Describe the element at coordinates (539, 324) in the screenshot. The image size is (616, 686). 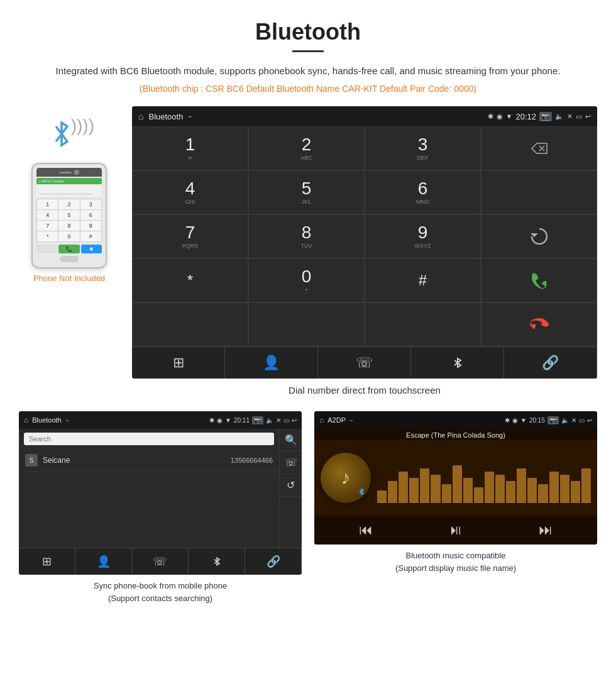
I see `dial-hangup-button` at that location.